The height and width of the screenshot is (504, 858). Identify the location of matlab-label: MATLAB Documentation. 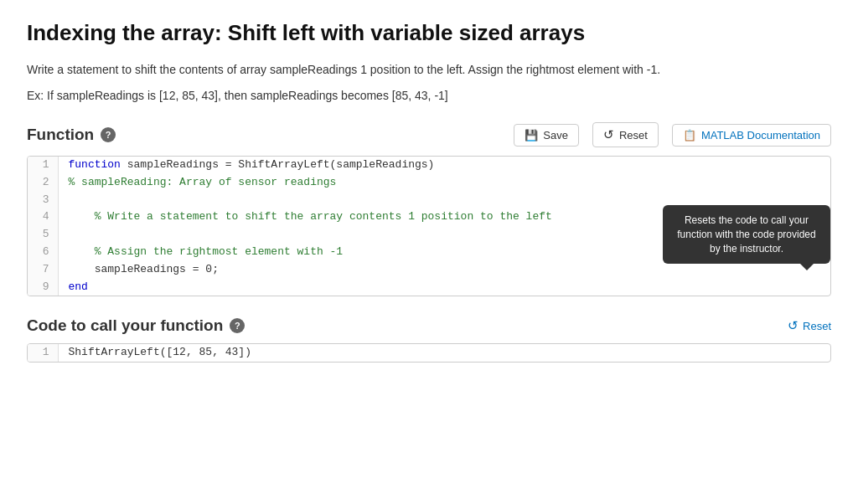
(761, 136).